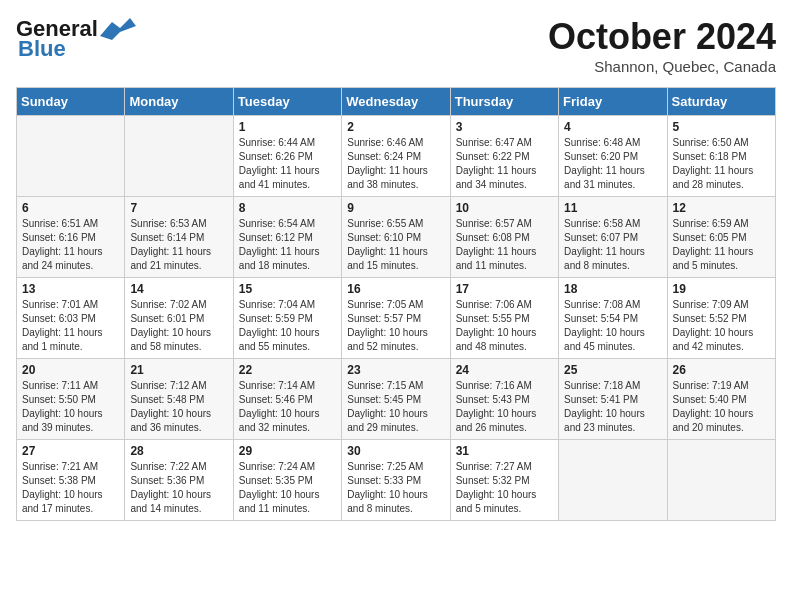 This screenshot has width=792, height=612. I want to click on calendar-cell: 22Sunrise: 7:14 AMSunset: 5:46 PMDayligh…, so click(287, 400).